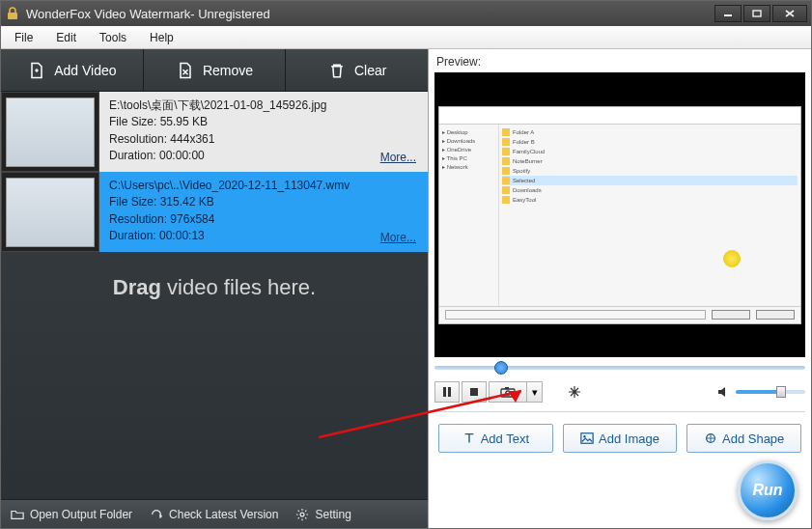  Describe the element at coordinates (711, 438) in the screenshot. I see `shape-icon` at that location.